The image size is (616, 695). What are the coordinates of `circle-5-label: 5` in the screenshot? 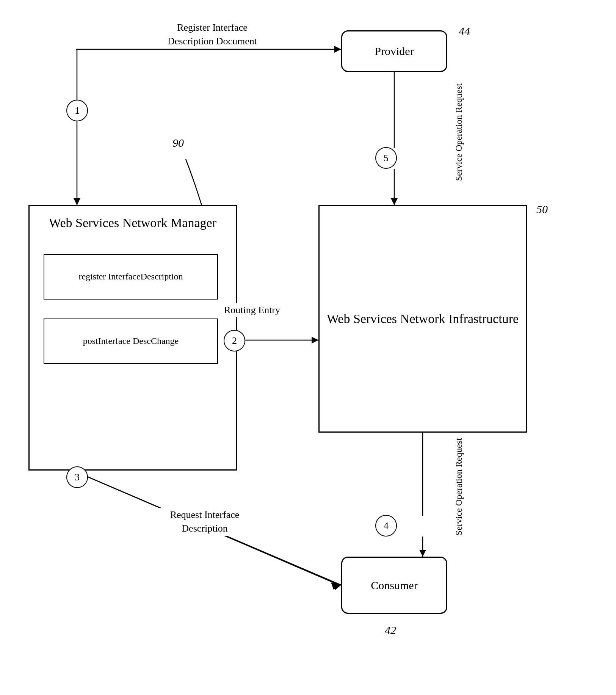 It's located at (386, 158).